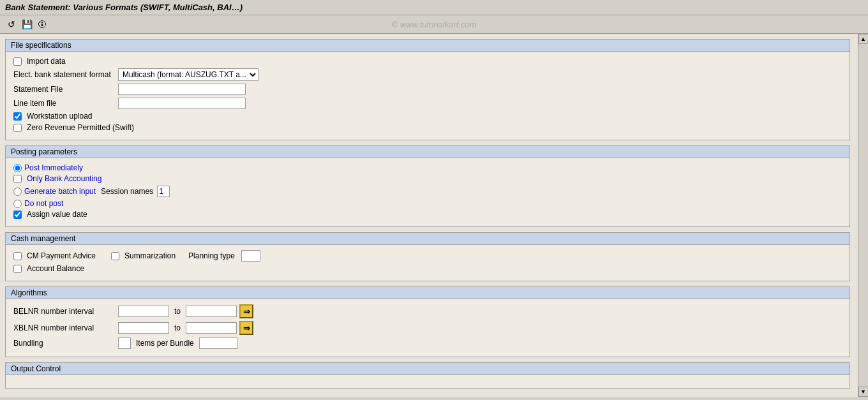 The width and height of the screenshot is (868, 400). I want to click on belnr-to-input, so click(211, 311).